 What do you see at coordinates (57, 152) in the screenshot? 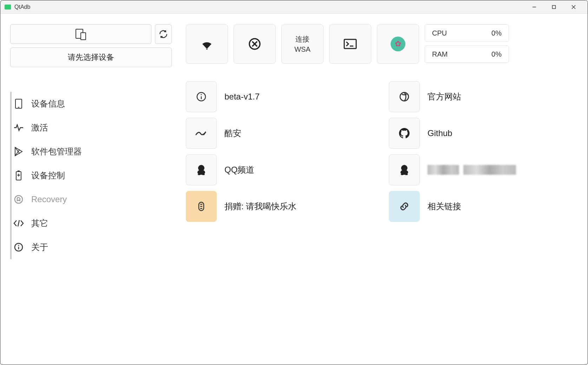
I see `sidebar-item-label: 软件包管理器` at bounding box center [57, 152].